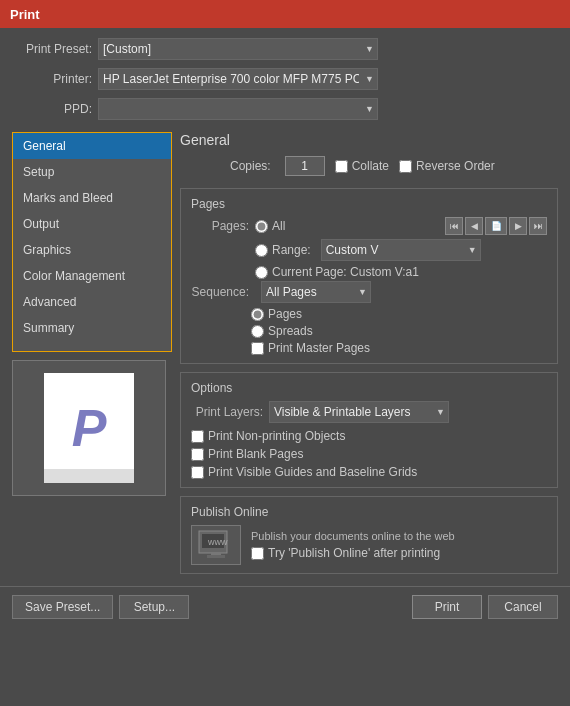 Image resolution: width=570 pixels, height=706 pixels. What do you see at coordinates (218, 542) in the screenshot?
I see `svg-text: www` at bounding box center [218, 542].